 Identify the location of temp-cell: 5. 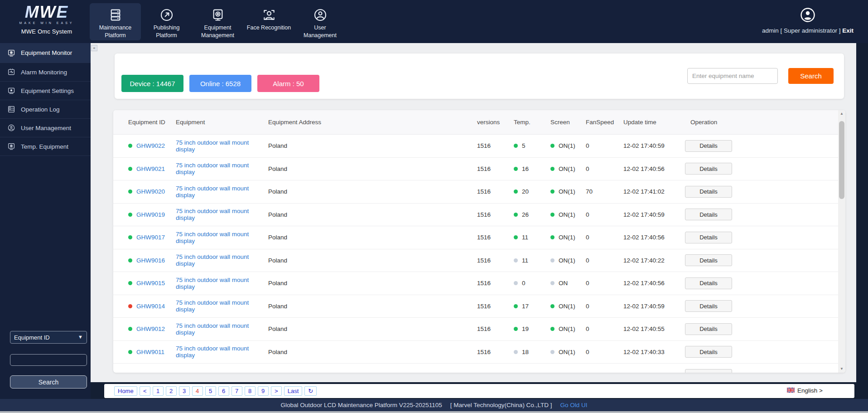
(532, 146).